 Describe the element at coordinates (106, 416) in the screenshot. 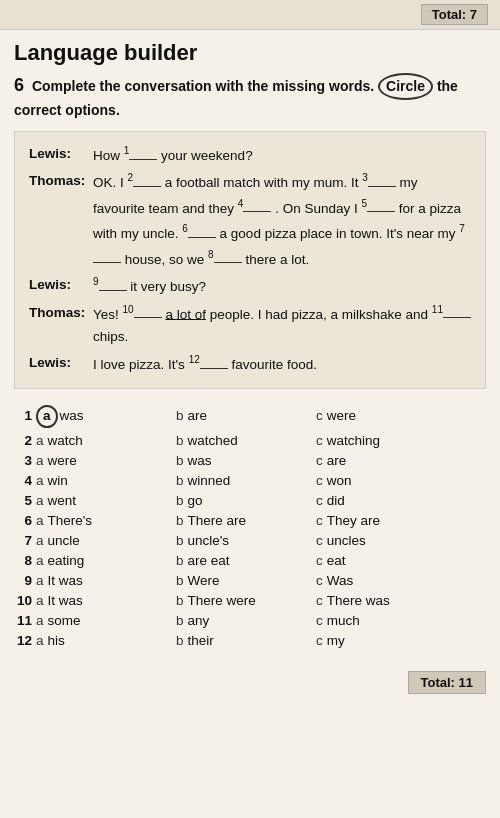

I see `opt-a-1: a was` at that location.